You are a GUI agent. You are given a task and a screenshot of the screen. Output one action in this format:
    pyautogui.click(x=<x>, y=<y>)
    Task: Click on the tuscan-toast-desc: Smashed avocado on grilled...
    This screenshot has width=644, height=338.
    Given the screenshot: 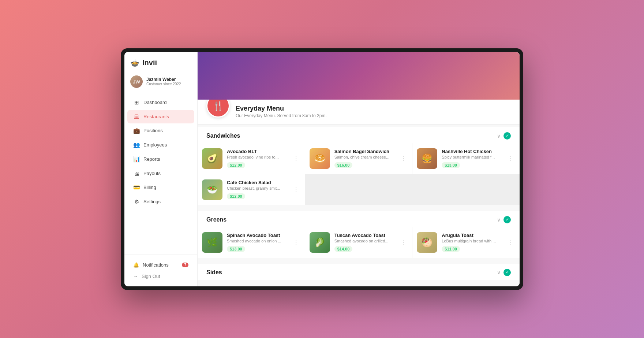 What is the action you would take?
    pyautogui.click(x=364, y=241)
    